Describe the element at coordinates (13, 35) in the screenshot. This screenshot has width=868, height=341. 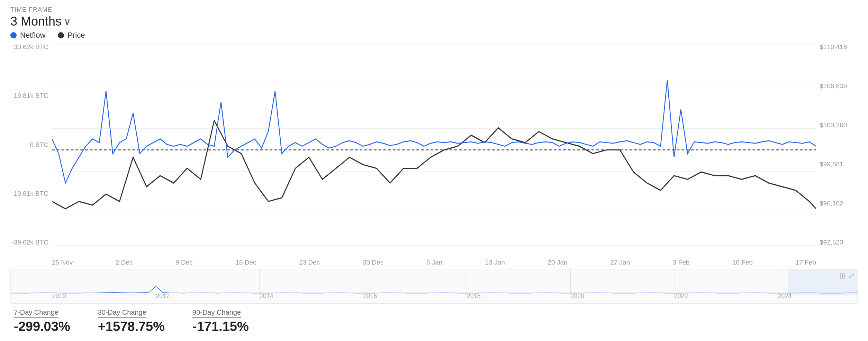
I see `netflow-dot` at that location.